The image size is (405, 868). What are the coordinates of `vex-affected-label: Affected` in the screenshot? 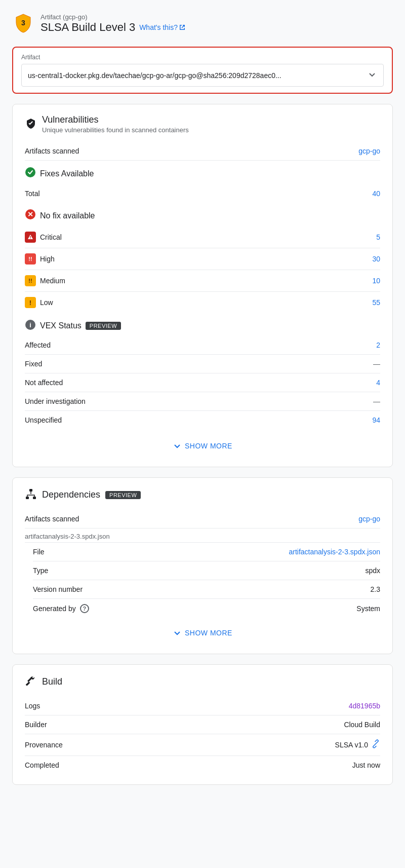 It's located at (37, 345).